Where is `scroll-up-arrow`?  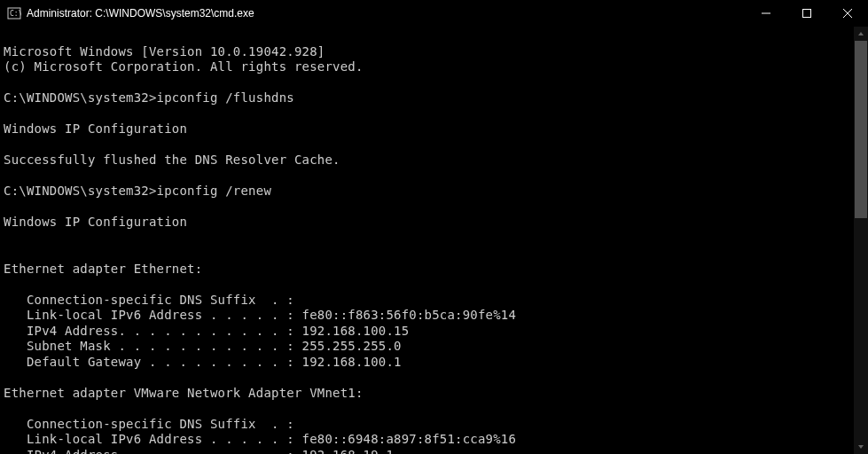 scroll-up-arrow is located at coordinates (861, 34).